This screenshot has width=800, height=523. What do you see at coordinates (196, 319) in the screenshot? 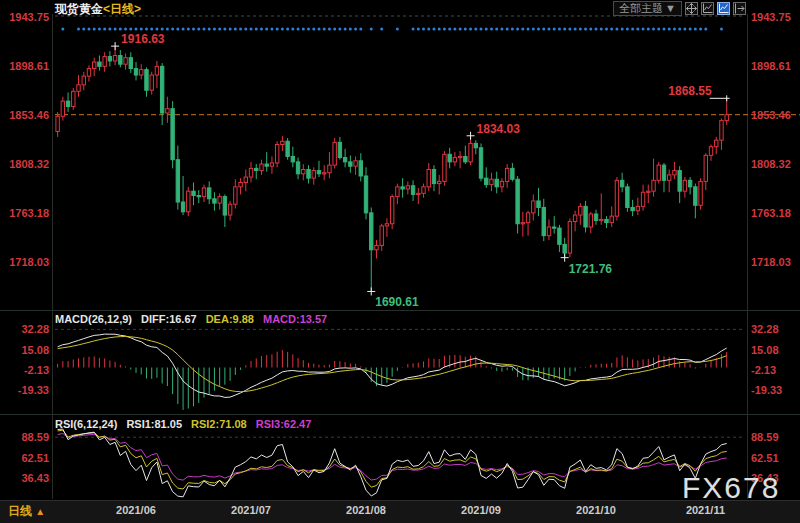
I see `macd-panel-header: MACD(26,12,9)DIFF:16.67DEA:9.88MACD:13.5…` at bounding box center [196, 319].